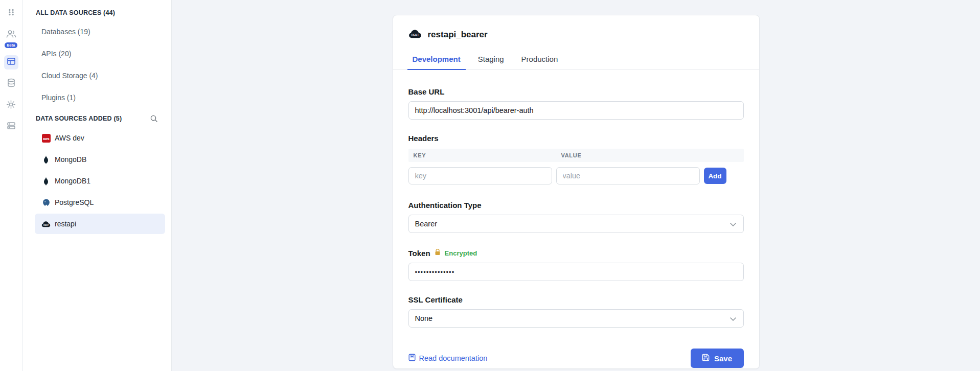  Describe the element at coordinates (576, 224) in the screenshot. I see `auth-type-select: Bearer` at that location.